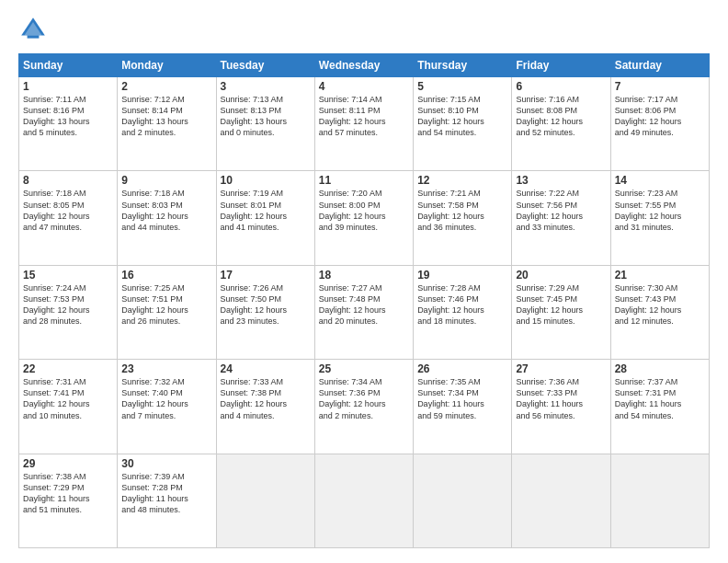 The image size is (728, 563). I want to click on day-cell-30: 30Sunrise: 7:39 AMSunset: 7:28 PMDayligh…, so click(167, 500).